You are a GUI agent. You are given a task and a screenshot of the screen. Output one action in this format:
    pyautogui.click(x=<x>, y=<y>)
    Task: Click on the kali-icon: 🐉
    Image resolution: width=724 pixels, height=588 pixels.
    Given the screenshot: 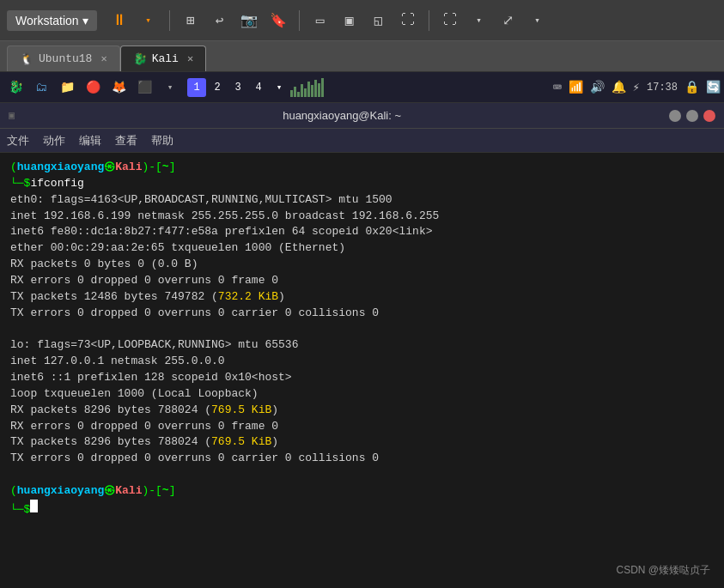 What is the action you would take?
    pyautogui.click(x=140, y=59)
    